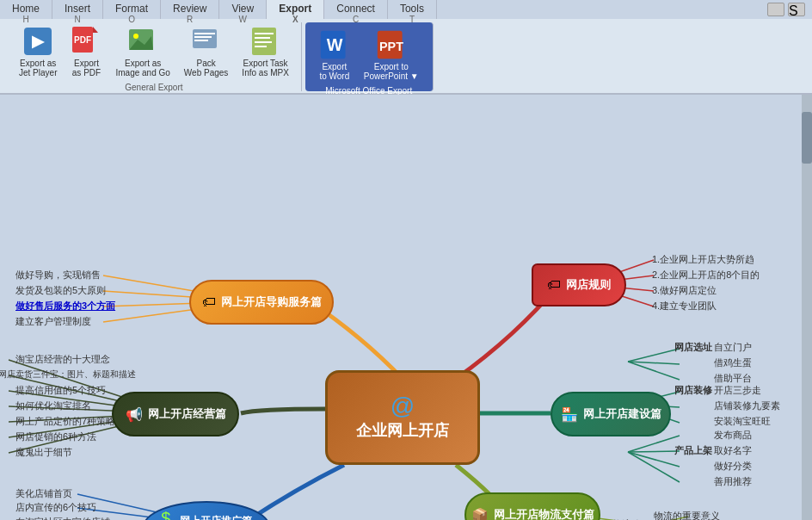  What do you see at coordinates (334, 45) in the screenshot?
I see `svg-text: W` at bounding box center [334, 45].